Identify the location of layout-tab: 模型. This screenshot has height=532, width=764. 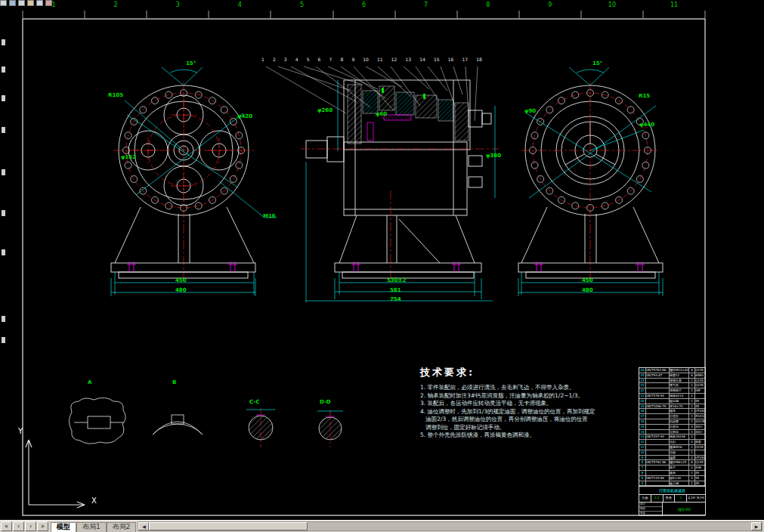
(63, 527).